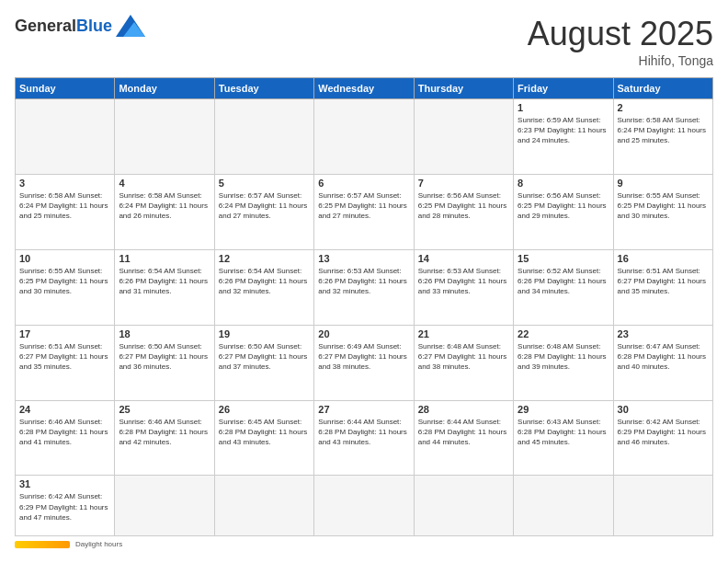 This screenshot has height=563, width=728. Describe the element at coordinates (364, 506) in the screenshot. I see `calendar-week-row: 31Sunrise: 6:42 AM Sunset: 6:29 PM Dayli…` at that location.